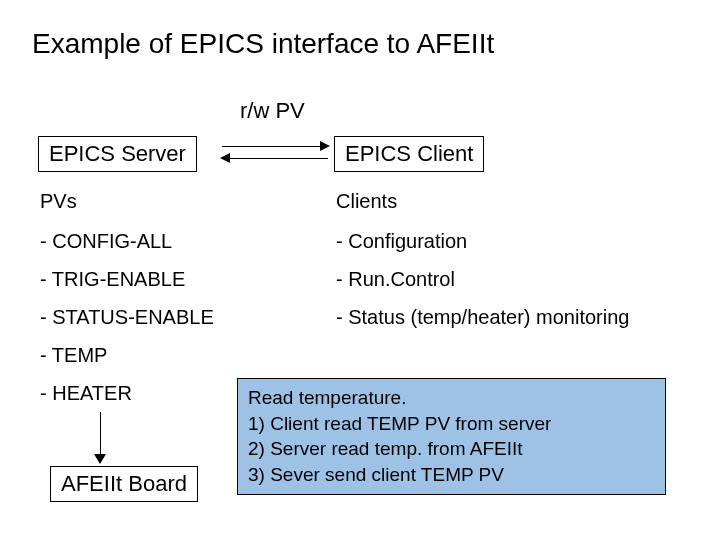 This screenshot has width=720, height=540. I want to click on arrow-rw-right-line, so click(272, 146).